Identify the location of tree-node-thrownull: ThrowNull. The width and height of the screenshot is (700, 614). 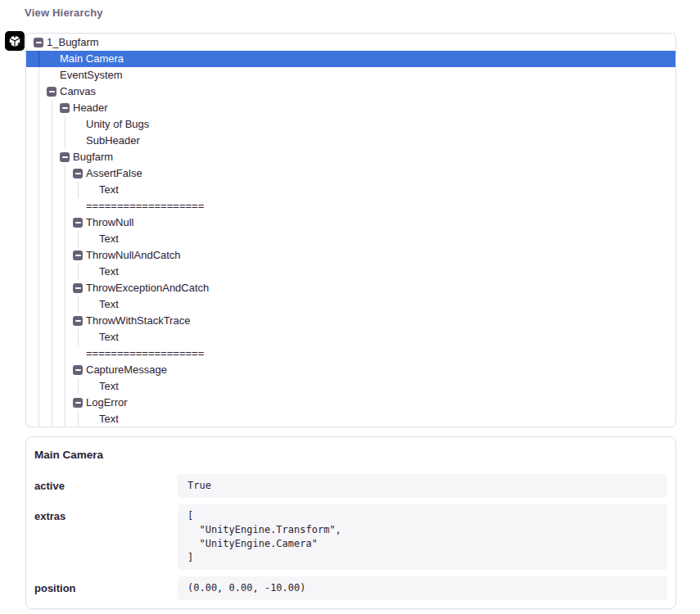
(350, 223).